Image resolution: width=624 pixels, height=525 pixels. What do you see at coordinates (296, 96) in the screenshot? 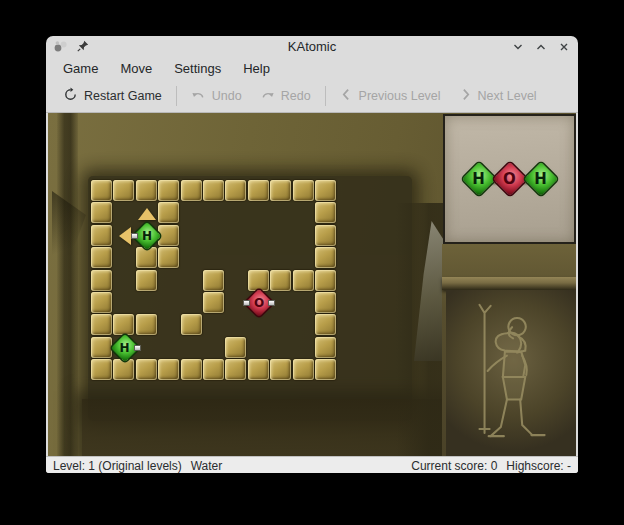
I see `redo-label: Redo` at bounding box center [296, 96].